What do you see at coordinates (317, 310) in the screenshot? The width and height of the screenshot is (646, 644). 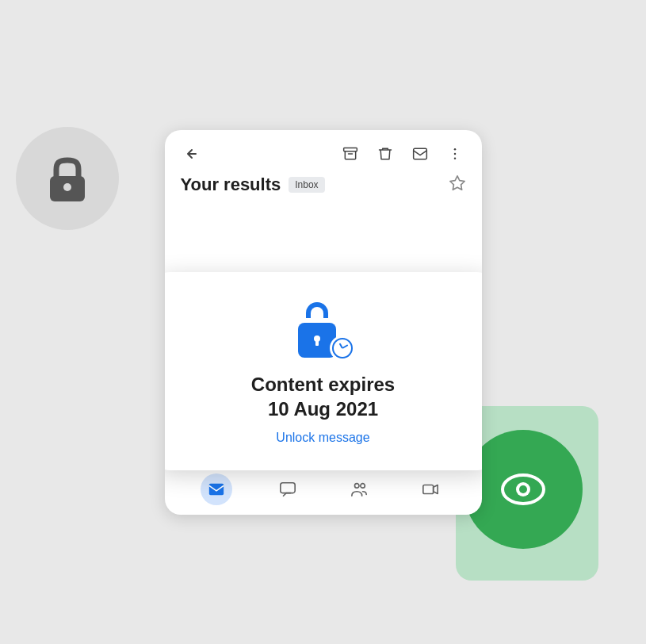 I see `lock-shackle` at bounding box center [317, 310].